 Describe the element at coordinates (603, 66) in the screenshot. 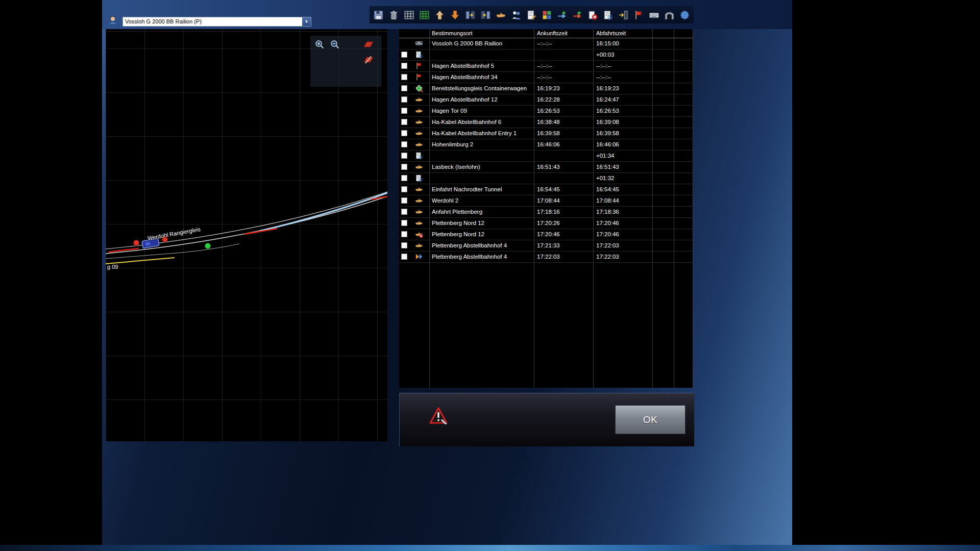

I see `departure-cell: --:--:--` at that location.